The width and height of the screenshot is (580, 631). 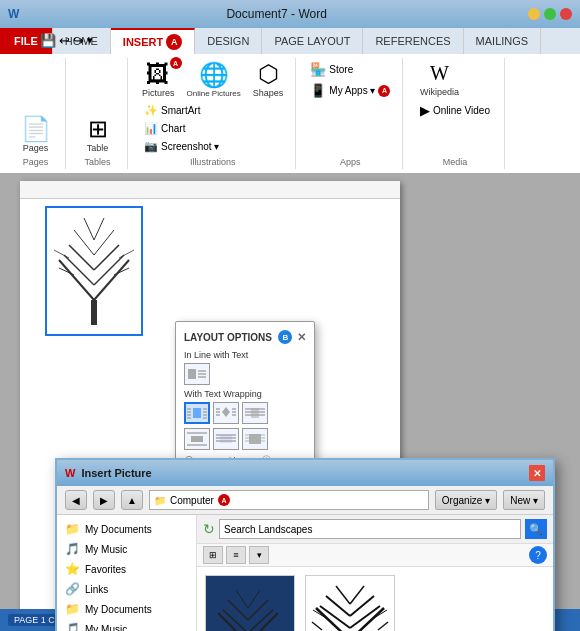 What do you see at coordinates (126, 589) in the screenshot?
I see `sidebar-links: 🔗 Links` at bounding box center [126, 589].